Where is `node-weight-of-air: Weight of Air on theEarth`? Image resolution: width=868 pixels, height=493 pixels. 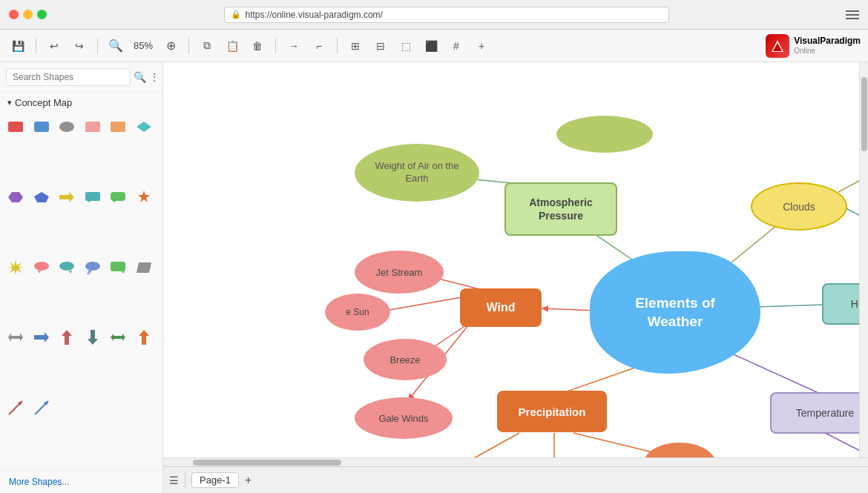
node-weight-of-air: Weight of Air on theEarth is located at coordinates (417, 173).